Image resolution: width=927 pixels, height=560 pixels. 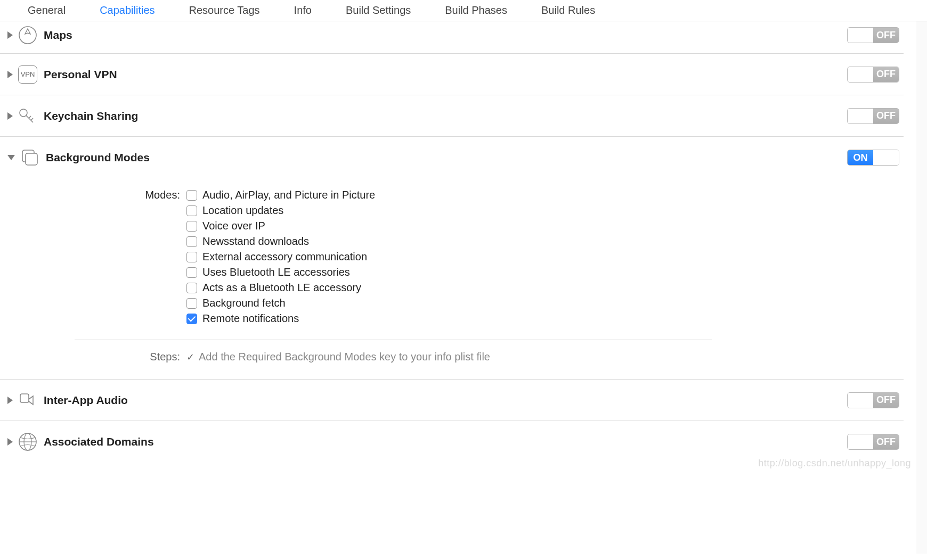 What do you see at coordinates (344, 357) in the screenshot?
I see `step-text: Add the Required Background Modes key to…` at bounding box center [344, 357].